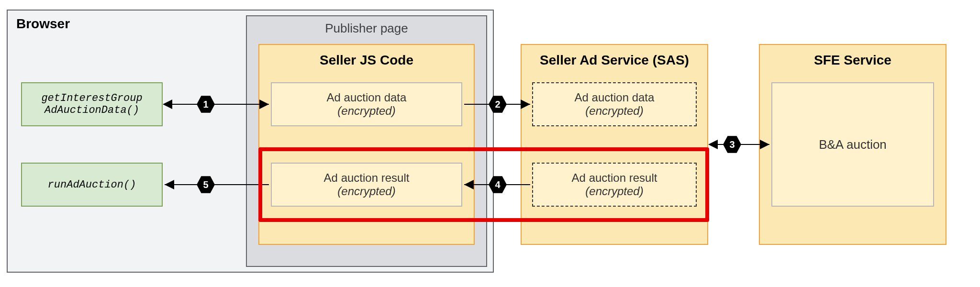  Describe the element at coordinates (614, 98) in the screenshot. I see `sas-auctiondata-line1: Ad auction data` at that location.